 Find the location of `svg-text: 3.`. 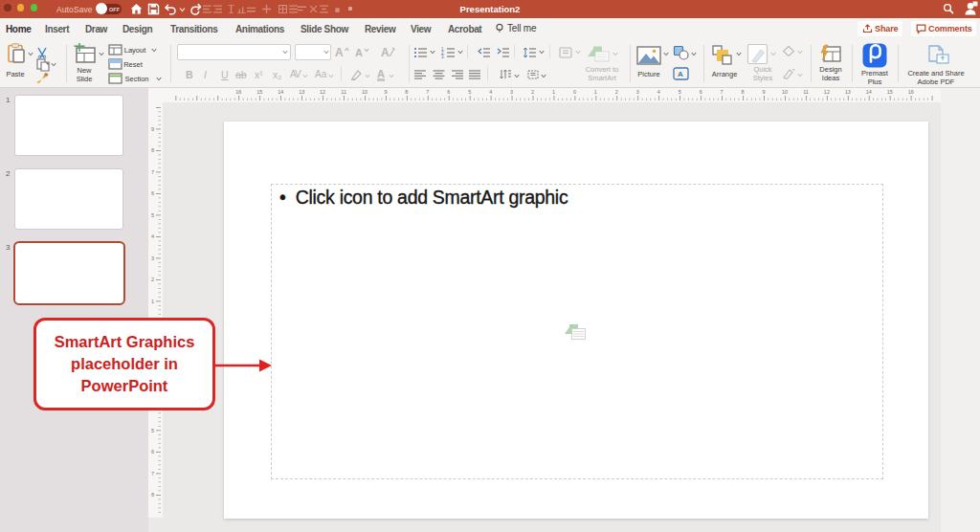

svg-text: 3. is located at coordinates (443, 56).